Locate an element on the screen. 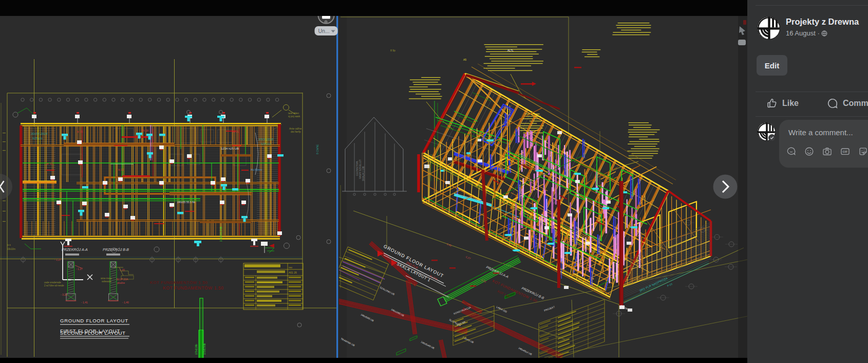 This screenshot has height=363, width=868. svg-text: 19x10m is located at coordinates (11, 249).